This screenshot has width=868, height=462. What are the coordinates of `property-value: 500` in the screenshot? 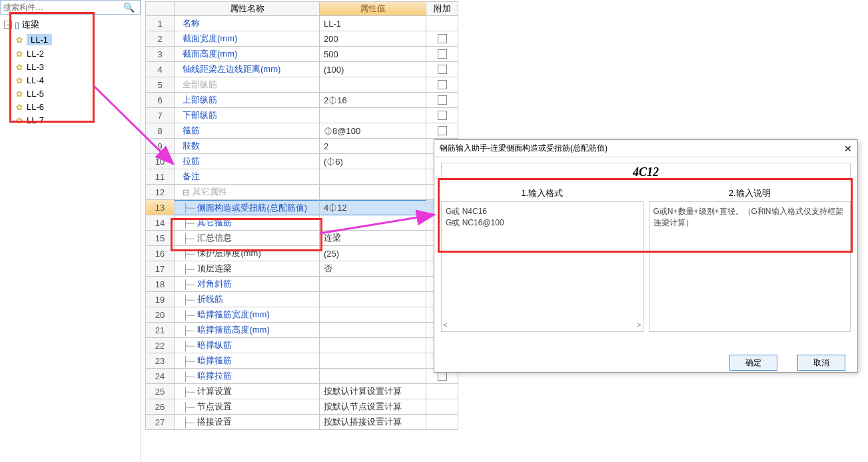 It's located at (373, 55).